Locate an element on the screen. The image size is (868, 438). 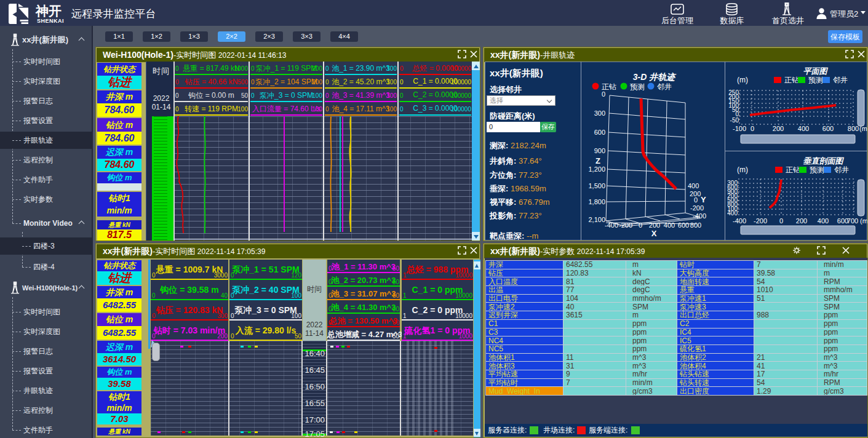
svg-text: 2,100 is located at coordinates (597, 220).